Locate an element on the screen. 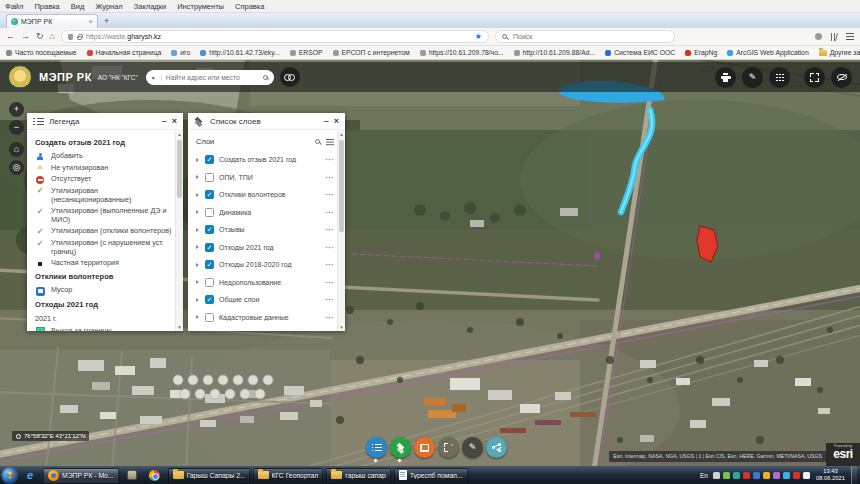 This screenshot has width=860, height=484. print-button is located at coordinates (726, 78).